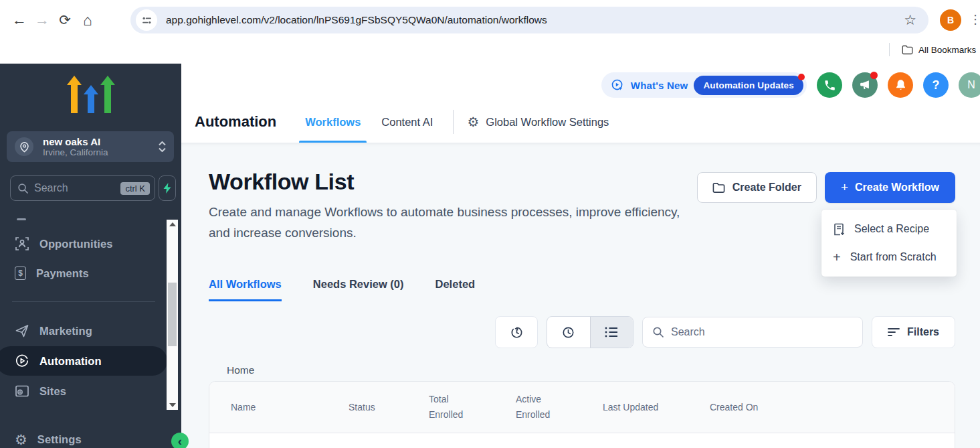  Describe the element at coordinates (173, 315) in the screenshot. I see `sidebar-scrollbar` at that location.